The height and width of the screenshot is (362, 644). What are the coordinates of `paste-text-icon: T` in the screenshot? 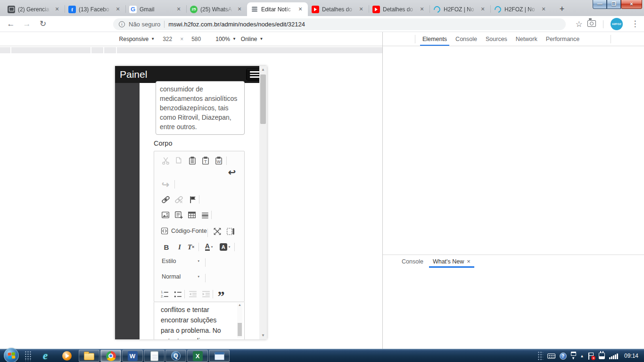 It's located at (206, 161).